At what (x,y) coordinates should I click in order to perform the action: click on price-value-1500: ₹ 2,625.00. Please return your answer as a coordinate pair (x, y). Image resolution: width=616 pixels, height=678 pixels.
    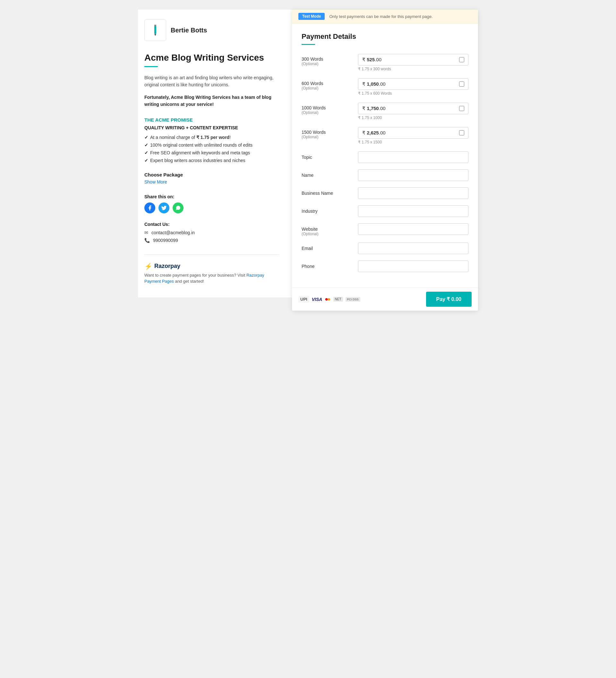
    Looking at the image, I should click on (411, 133).